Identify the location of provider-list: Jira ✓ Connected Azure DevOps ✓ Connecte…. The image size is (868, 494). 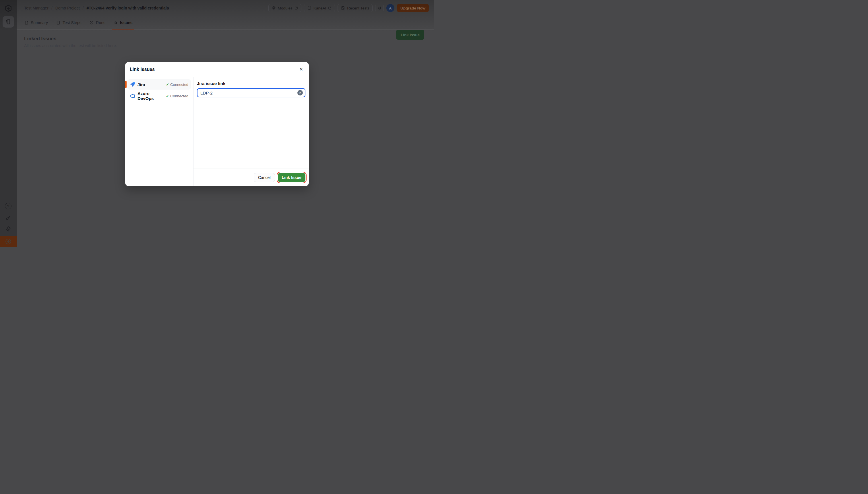
(159, 132).